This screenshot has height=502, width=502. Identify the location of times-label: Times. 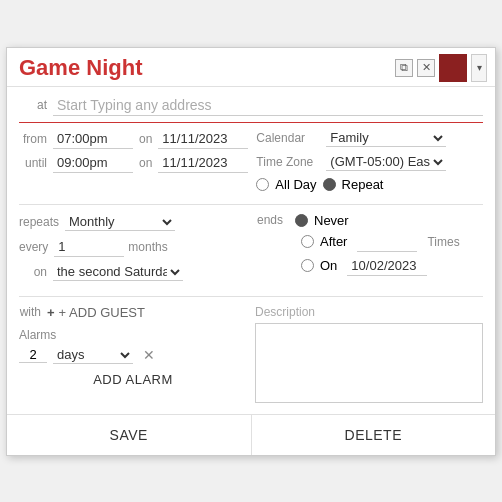
(443, 242).